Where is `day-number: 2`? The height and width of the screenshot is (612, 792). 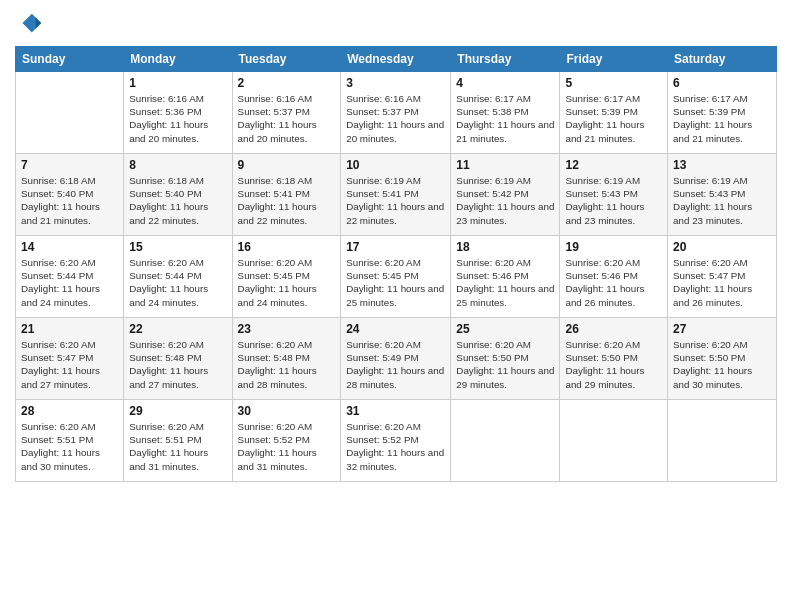 day-number: 2 is located at coordinates (287, 83).